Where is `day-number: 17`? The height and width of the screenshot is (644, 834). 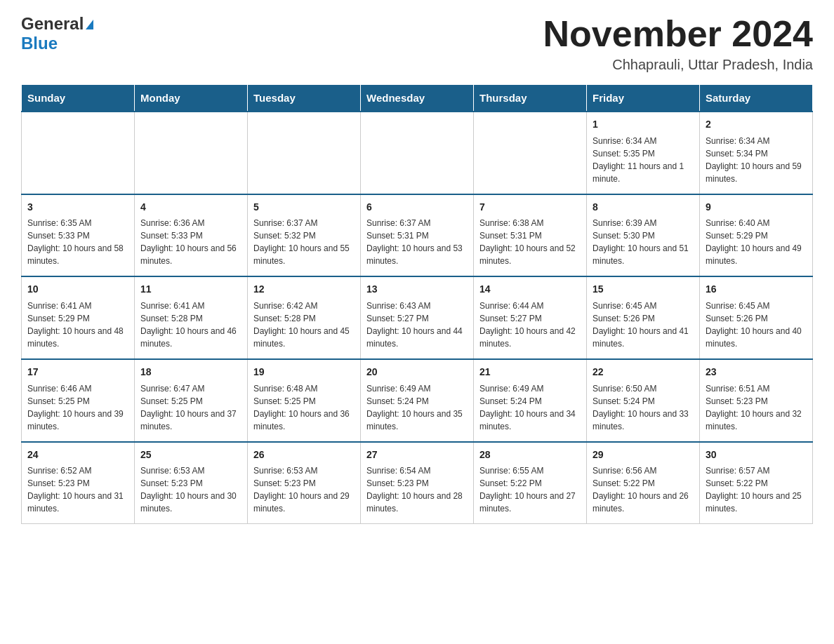 day-number: 17 is located at coordinates (78, 373).